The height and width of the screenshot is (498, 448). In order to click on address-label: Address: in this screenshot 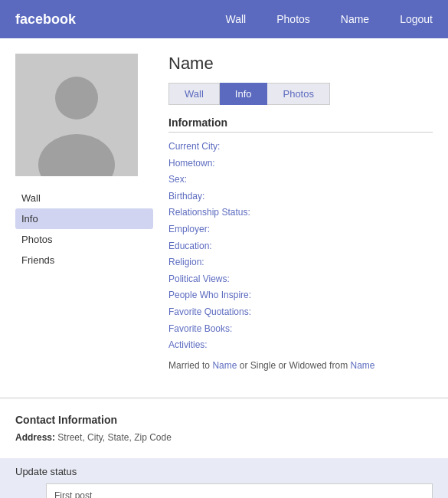, I will do `click(35, 437)`.